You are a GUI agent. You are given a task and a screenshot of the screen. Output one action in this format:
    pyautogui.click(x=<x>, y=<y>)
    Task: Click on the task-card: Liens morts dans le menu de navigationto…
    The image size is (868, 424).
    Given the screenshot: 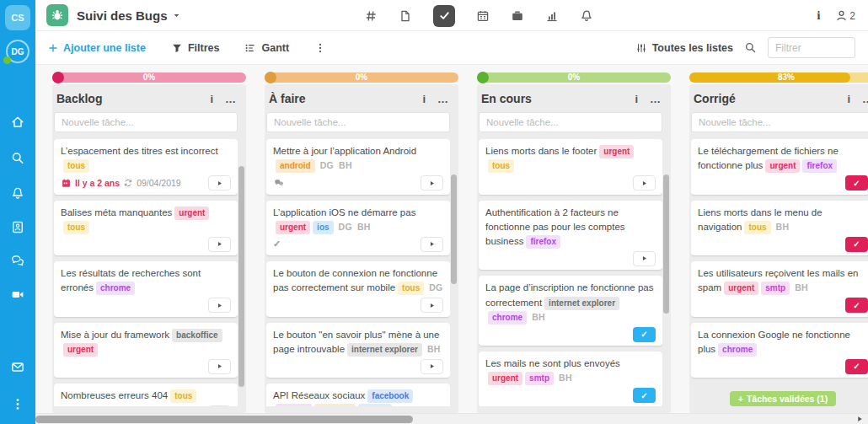 What is the action you would take?
    pyautogui.click(x=780, y=228)
    